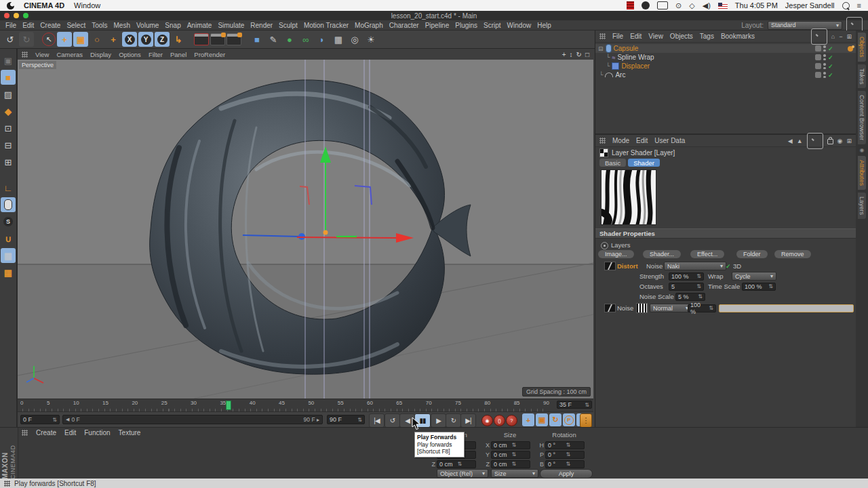  I want to click on obj-menu-file: File, so click(618, 37).